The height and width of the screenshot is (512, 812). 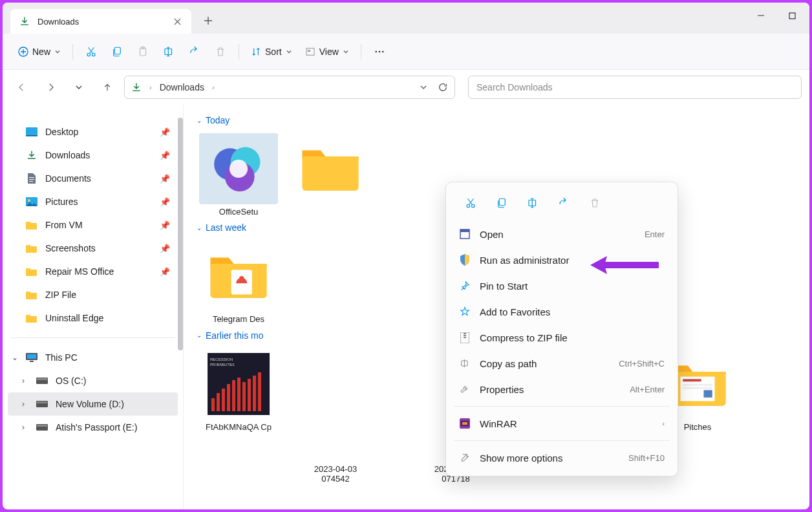 I want to click on paste-button, so click(x=143, y=52).